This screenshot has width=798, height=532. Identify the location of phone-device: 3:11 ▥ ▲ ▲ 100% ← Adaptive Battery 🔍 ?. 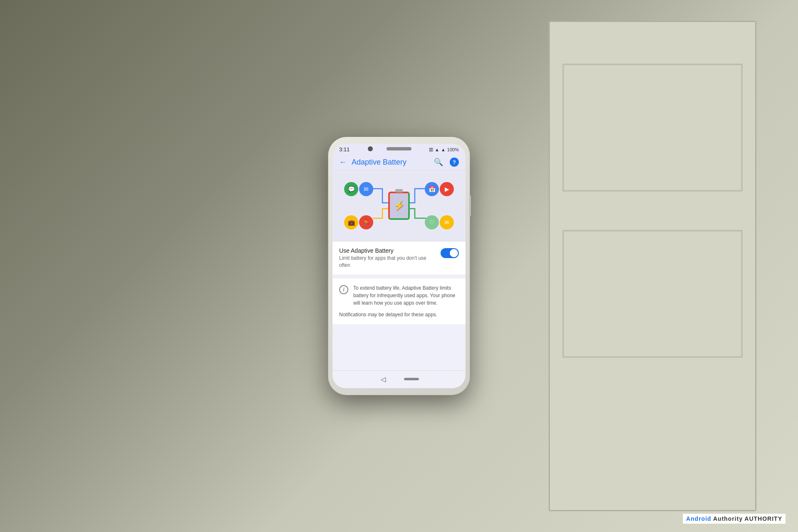
(399, 266).